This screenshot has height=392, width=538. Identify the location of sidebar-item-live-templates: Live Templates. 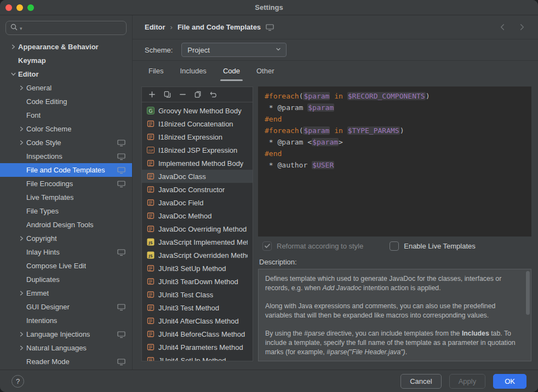
(66, 197).